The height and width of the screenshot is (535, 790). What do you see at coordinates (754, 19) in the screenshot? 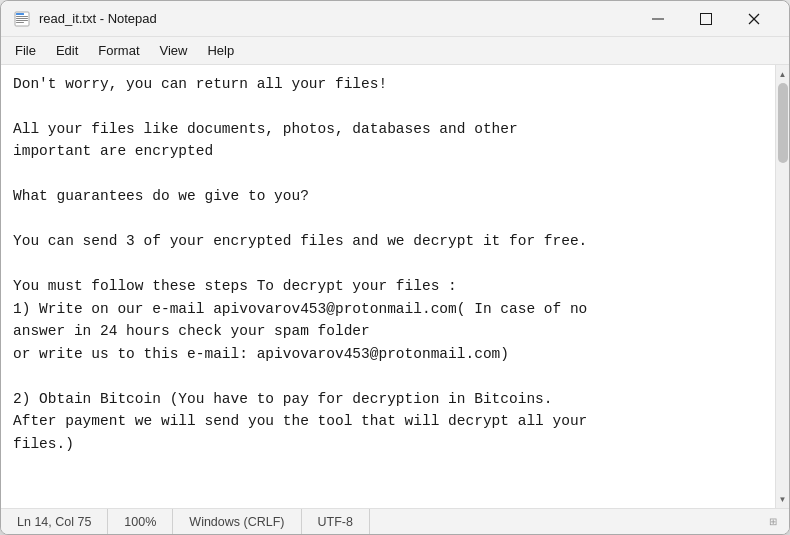
I see `close-button` at bounding box center [754, 19].